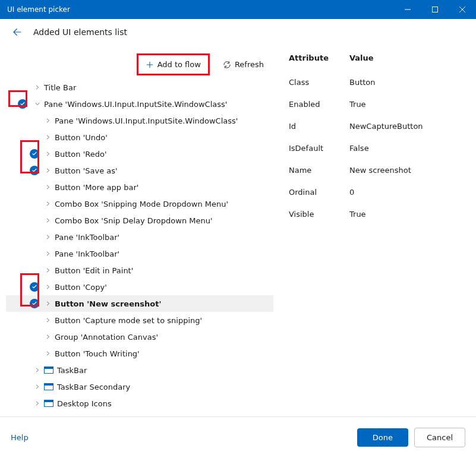 The image size is (476, 458). What do you see at coordinates (140, 370) in the screenshot?
I see `tree-row: TaskBar` at bounding box center [140, 370].